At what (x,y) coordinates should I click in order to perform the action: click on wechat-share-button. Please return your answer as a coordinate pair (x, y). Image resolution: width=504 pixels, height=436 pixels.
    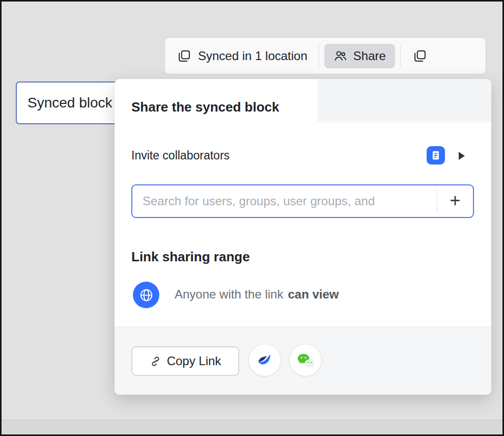
    Looking at the image, I should click on (305, 360).